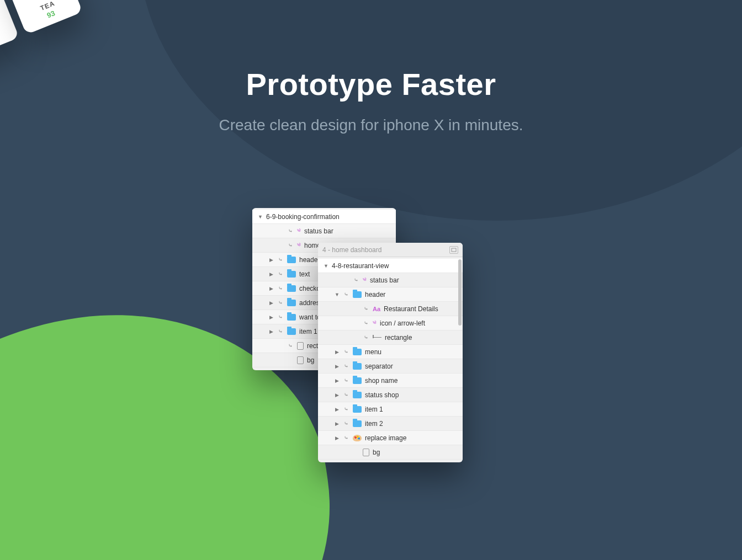 The height and width of the screenshot is (560, 742). Describe the element at coordinates (390, 366) in the screenshot. I see `layer-row: ⤷separator` at that location.